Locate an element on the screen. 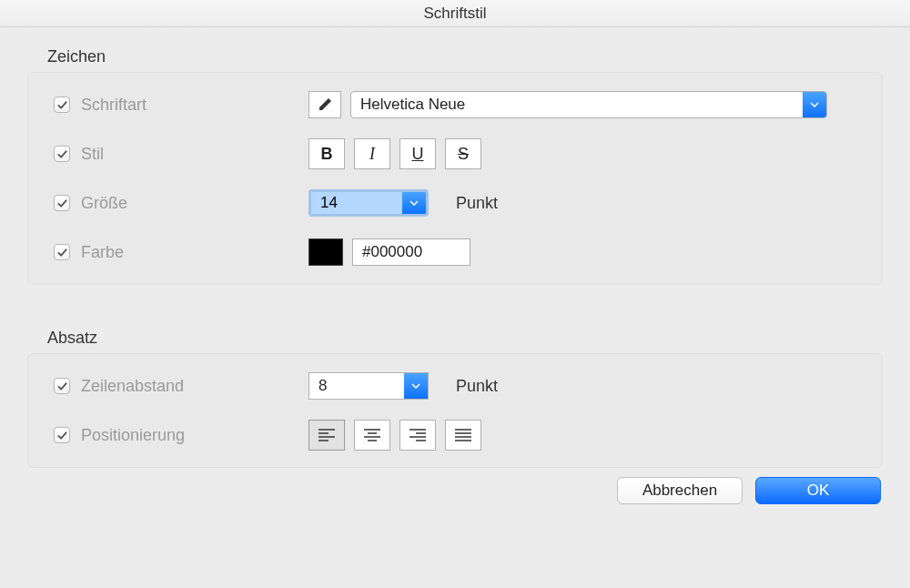 The width and height of the screenshot is (910, 588). align-right-button is located at coordinates (418, 435).